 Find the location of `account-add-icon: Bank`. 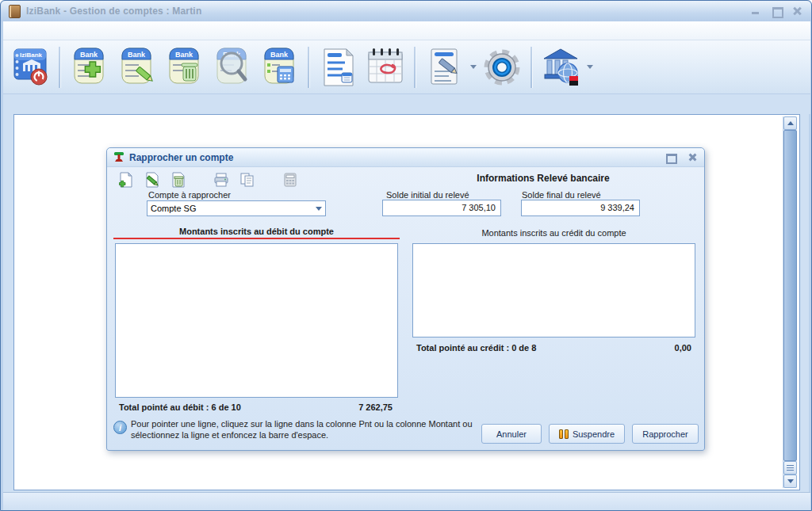

account-add-icon: Bank is located at coordinates (89, 67).